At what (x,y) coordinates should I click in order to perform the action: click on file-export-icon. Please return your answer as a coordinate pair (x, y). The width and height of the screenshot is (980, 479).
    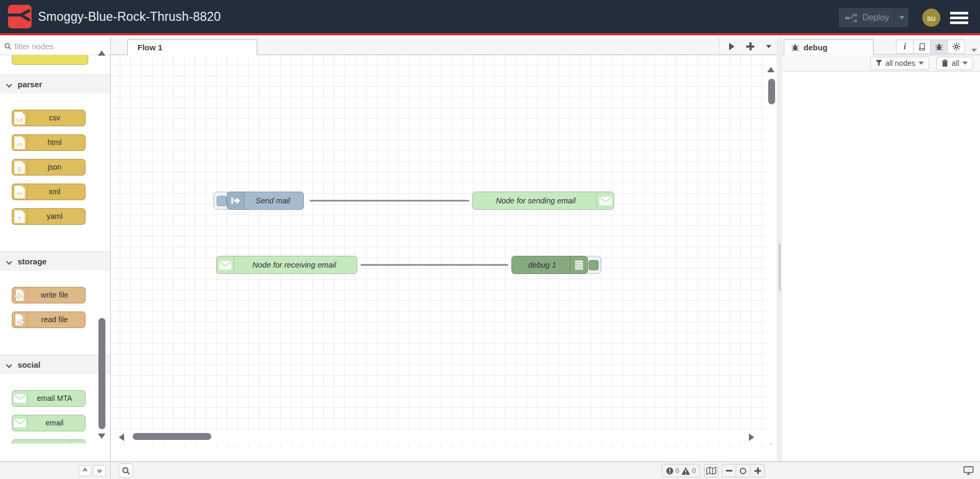
    Looking at the image, I should click on (19, 295).